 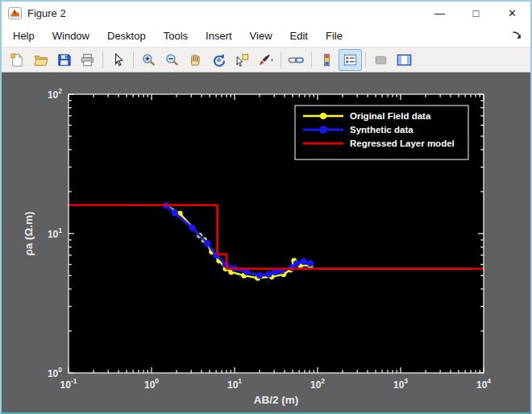 What do you see at coordinates (118, 60) in the screenshot?
I see `edit-plot-button` at bounding box center [118, 60].